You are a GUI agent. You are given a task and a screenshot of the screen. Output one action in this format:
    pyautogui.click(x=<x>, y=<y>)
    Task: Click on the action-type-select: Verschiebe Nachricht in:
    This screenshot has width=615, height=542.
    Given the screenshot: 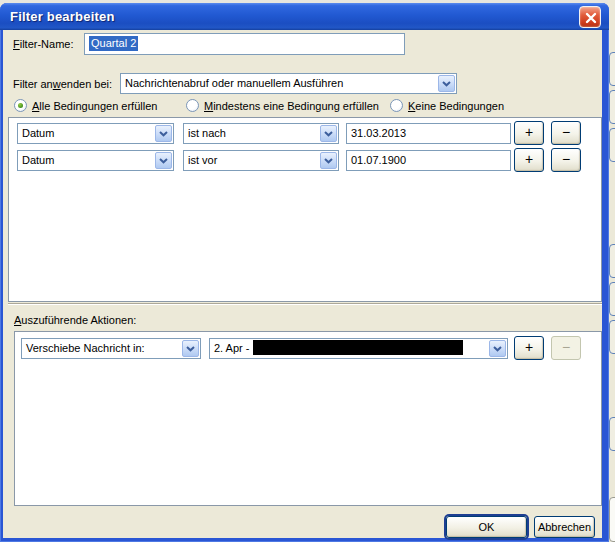 What is the action you would take?
    pyautogui.click(x=111, y=348)
    